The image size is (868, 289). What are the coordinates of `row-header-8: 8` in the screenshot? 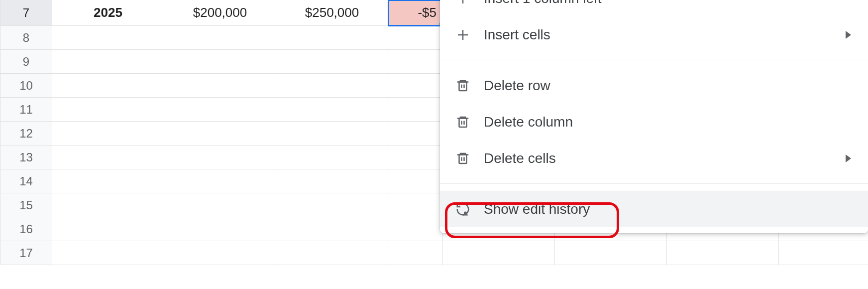 It's located at (26, 38).